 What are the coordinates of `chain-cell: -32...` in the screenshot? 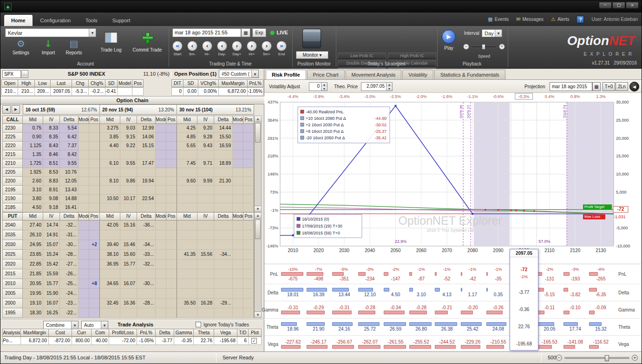 It's located at (69, 226).